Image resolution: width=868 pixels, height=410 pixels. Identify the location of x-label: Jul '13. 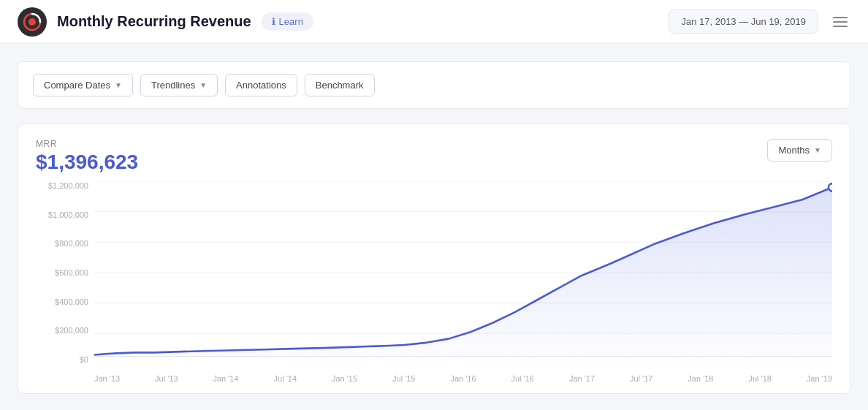
(167, 379).